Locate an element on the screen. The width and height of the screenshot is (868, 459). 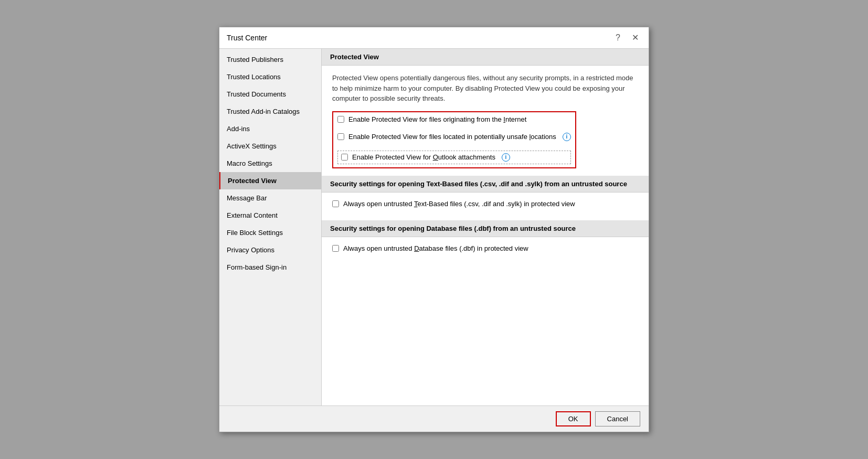
section1-title: Protected View is located at coordinates (355, 57).